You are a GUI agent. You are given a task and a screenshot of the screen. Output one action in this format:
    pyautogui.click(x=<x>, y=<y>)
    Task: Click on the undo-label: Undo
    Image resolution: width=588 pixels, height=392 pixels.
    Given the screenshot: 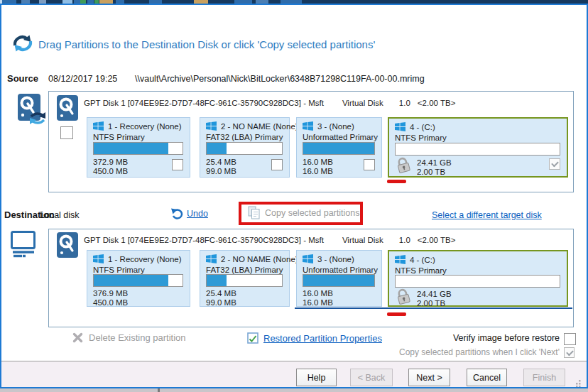 What is the action you would take?
    pyautogui.click(x=197, y=214)
    